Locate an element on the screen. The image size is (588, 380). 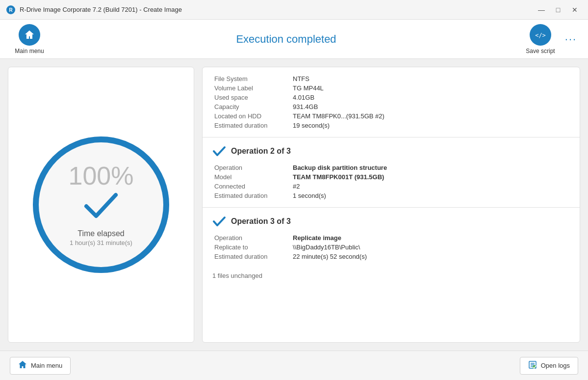
time-elapsed-label: Time elapsed is located at coordinates (101, 234).